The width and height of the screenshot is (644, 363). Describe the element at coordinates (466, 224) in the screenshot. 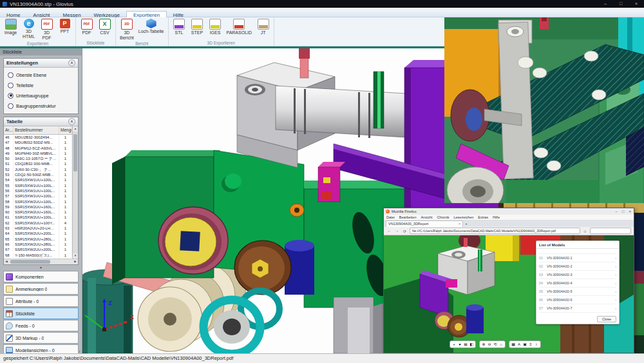

I see `new-tab-button: +` at that location.